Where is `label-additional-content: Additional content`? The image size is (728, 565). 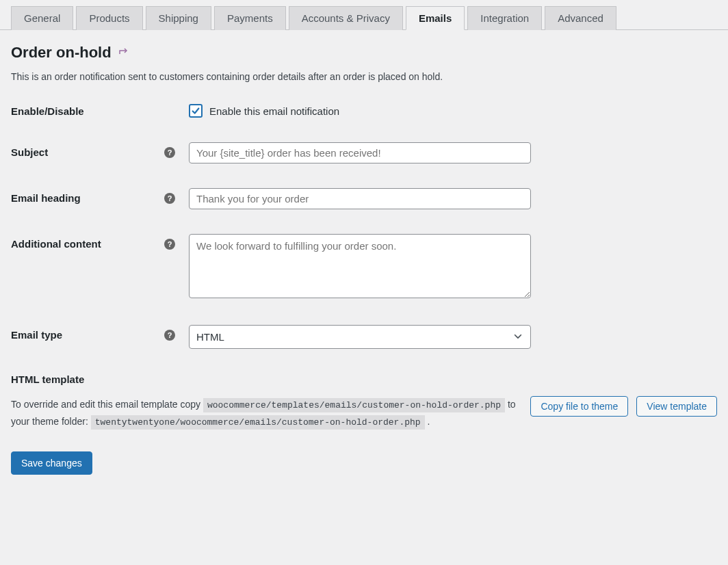
label-additional-content: Additional content is located at coordinates (88, 244).